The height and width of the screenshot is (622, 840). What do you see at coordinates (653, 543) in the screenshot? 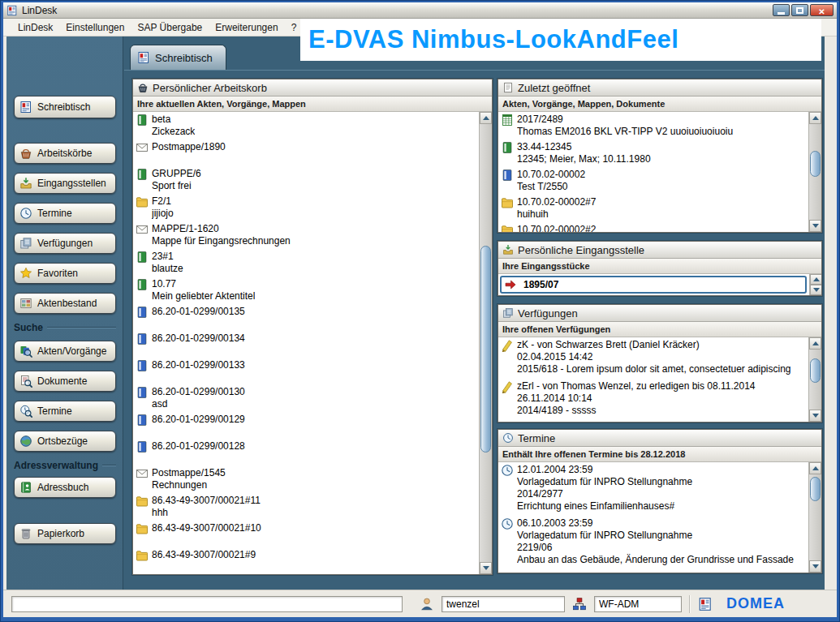
I see `appointment-item: 06.10.2003 23:59 Vorlagedatum für INPRO …` at bounding box center [653, 543].